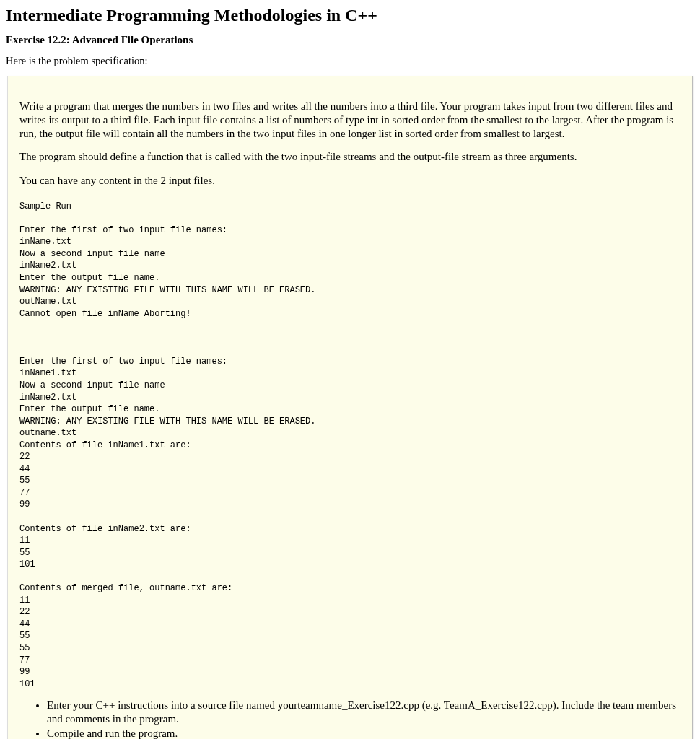  I want to click on instruction-list: Enter your C++ instructions into a sourc…, so click(350, 719).